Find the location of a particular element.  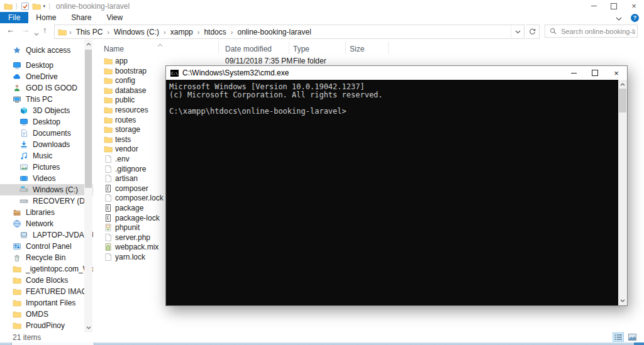

details-view-icon is located at coordinates (619, 337).